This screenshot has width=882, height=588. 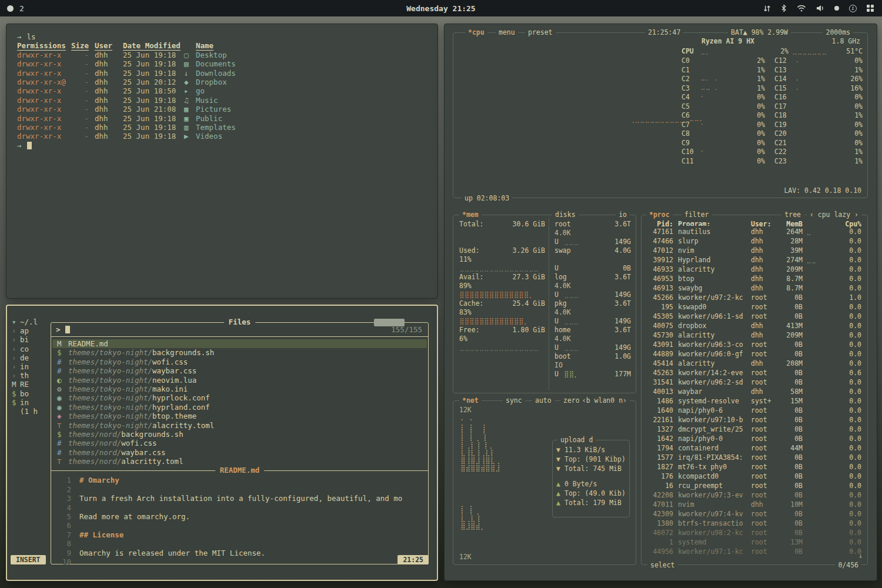 What do you see at coordinates (840, 298) in the screenshot?
I see `process-cpu: 1.0` at bounding box center [840, 298].